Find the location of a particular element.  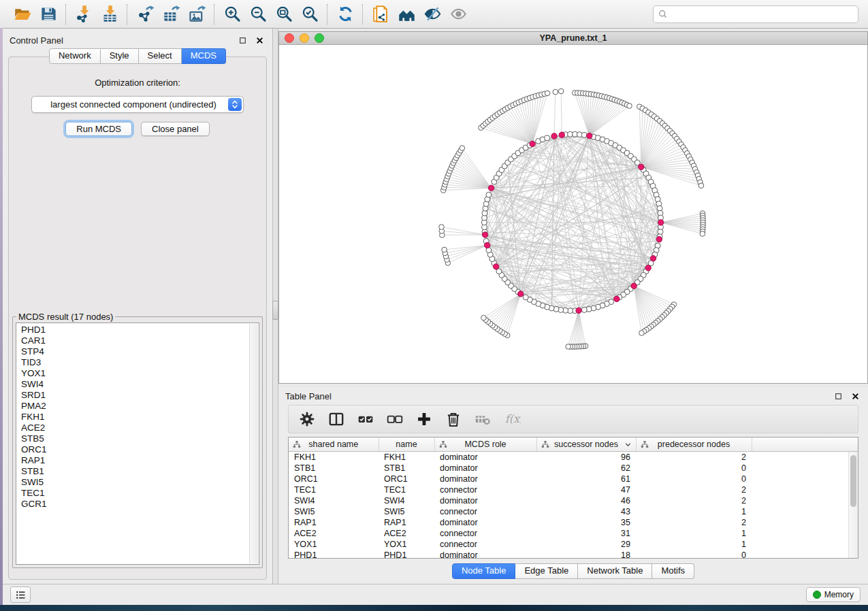

cell-name: PHD1 is located at coordinates (406, 554).